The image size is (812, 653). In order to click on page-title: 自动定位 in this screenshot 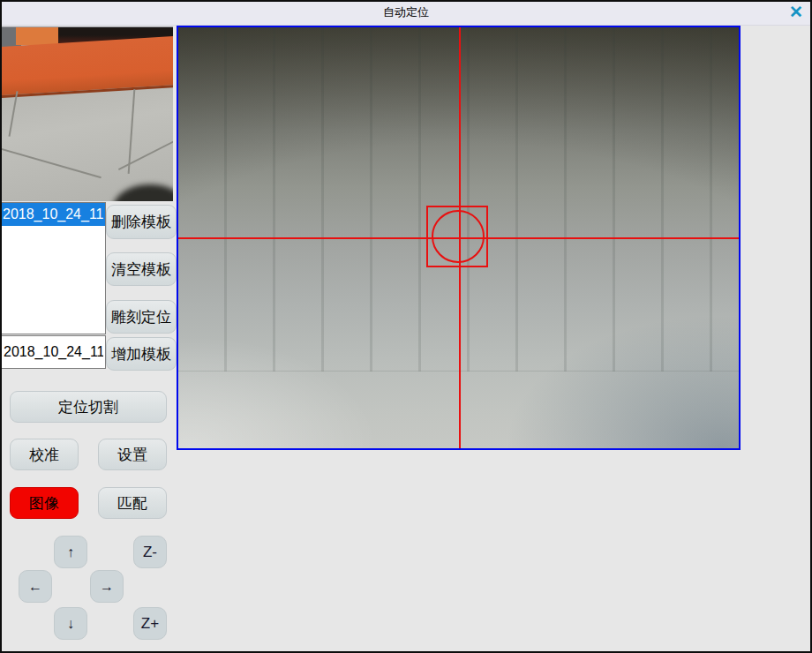, I will do `click(406, 12)`.